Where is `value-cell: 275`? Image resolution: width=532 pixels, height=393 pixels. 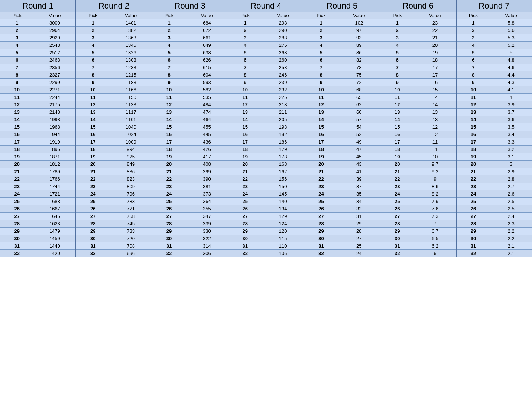 value-cell: 275 is located at coordinates (283, 45).